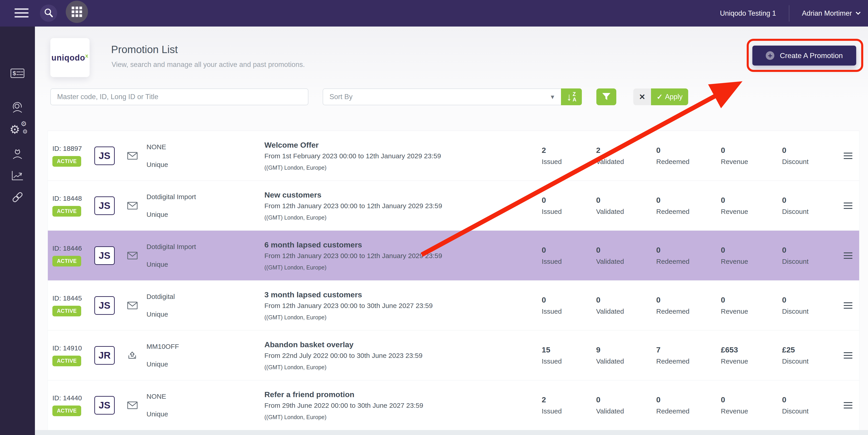  Describe the element at coordinates (569, 355) in the screenshot. I see `stat-issued: 15 Issued` at that location.